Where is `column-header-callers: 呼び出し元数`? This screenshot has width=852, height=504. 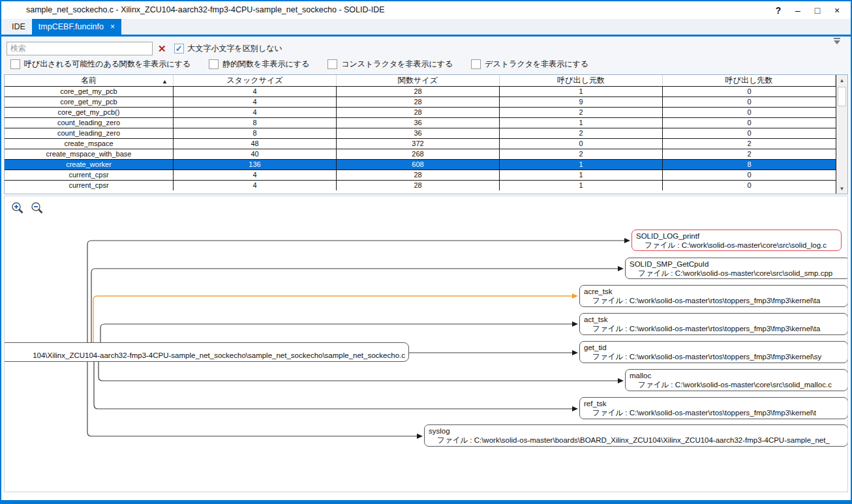 column-header-callers: 呼び出し元数 is located at coordinates (581, 81).